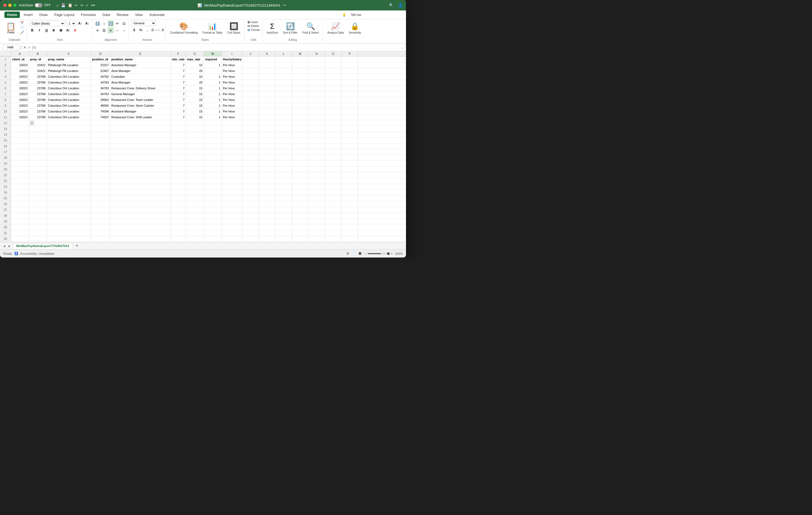 This screenshot has height=515, width=812. Describe the element at coordinates (178, 117) in the screenshot. I see `cell-f11: 7` at that location.